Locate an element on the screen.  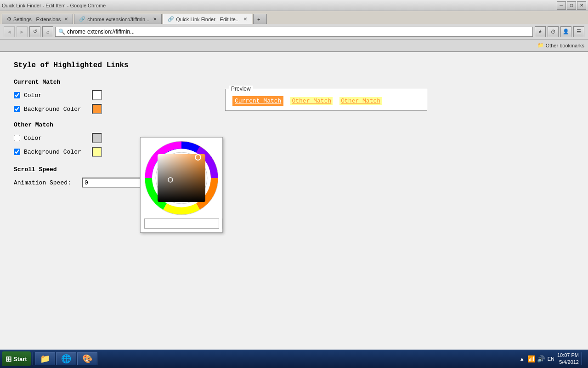
minimize-button: ─ is located at coordinates (561, 6).